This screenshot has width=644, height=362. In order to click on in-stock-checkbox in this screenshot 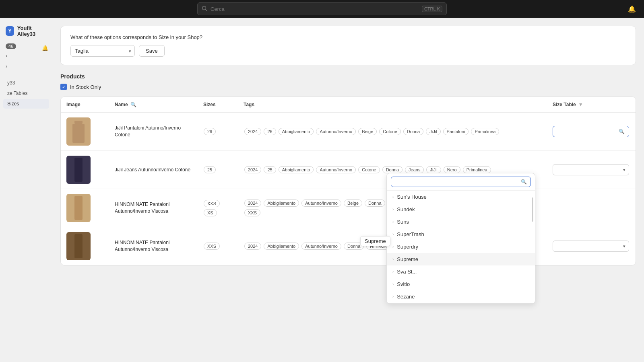, I will do `click(64, 87)`.